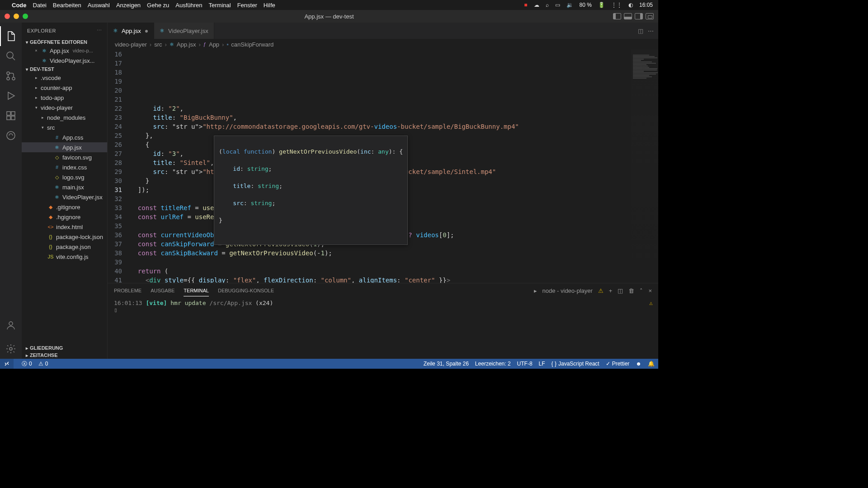 This screenshot has width=868, height=488. Describe the element at coordinates (131, 31) in the screenshot. I see `editor-tab: ⚛ App.jsx ●` at that location.